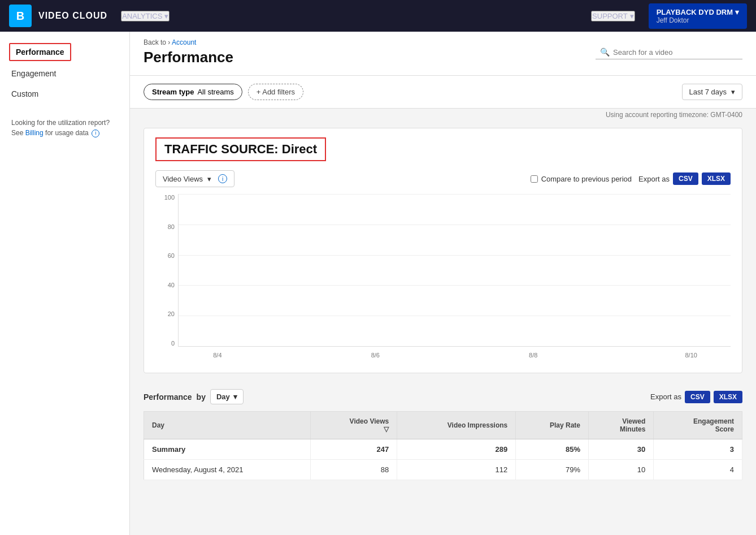 Image resolution: width=756 pixels, height=535 pixels. Describe the element at coordinates (622, 470) in the screenshot. I see `cell-row1-minutes: 10` at that location.